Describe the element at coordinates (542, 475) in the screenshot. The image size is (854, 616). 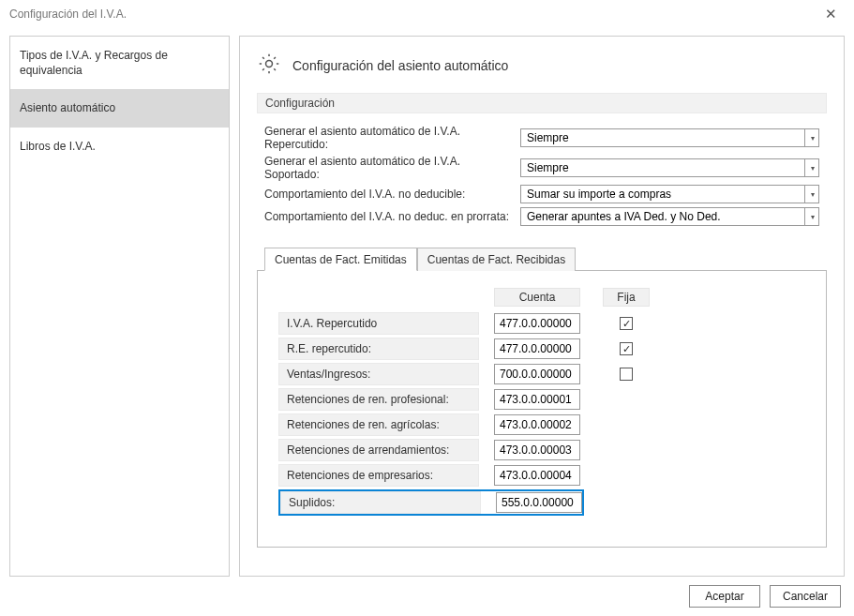
I see `account-row: Retenciones de empresarios:` at that location.